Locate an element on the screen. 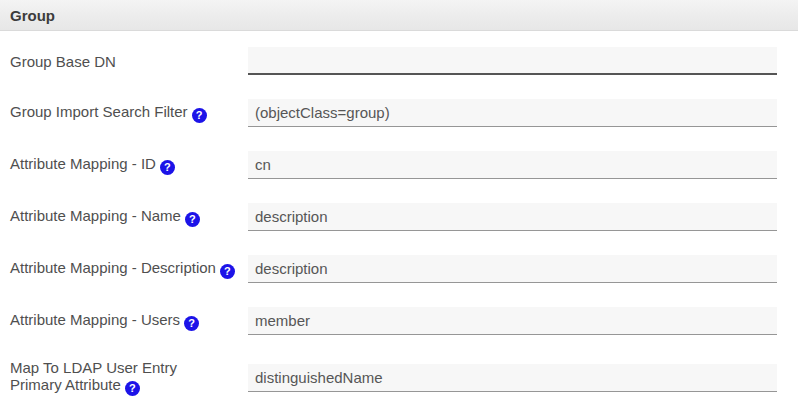 The height and width of the screenshot is (416, 798). group-section-header: Group is located at coordinates (399, 16).